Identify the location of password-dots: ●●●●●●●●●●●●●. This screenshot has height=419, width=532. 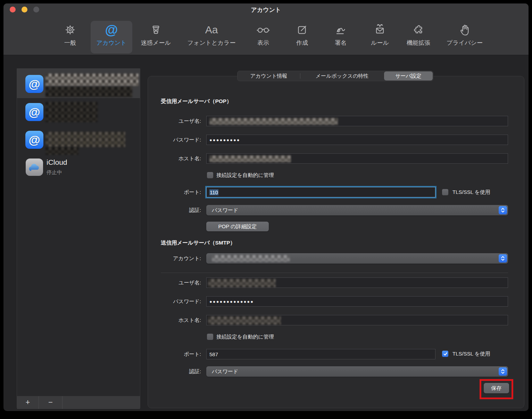
(232, 302).